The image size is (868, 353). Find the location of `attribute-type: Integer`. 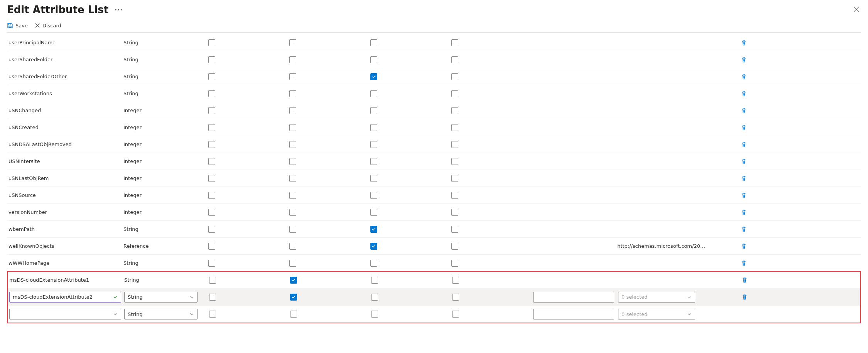

attribute-type: Integer is located at coordinates (166, 144).